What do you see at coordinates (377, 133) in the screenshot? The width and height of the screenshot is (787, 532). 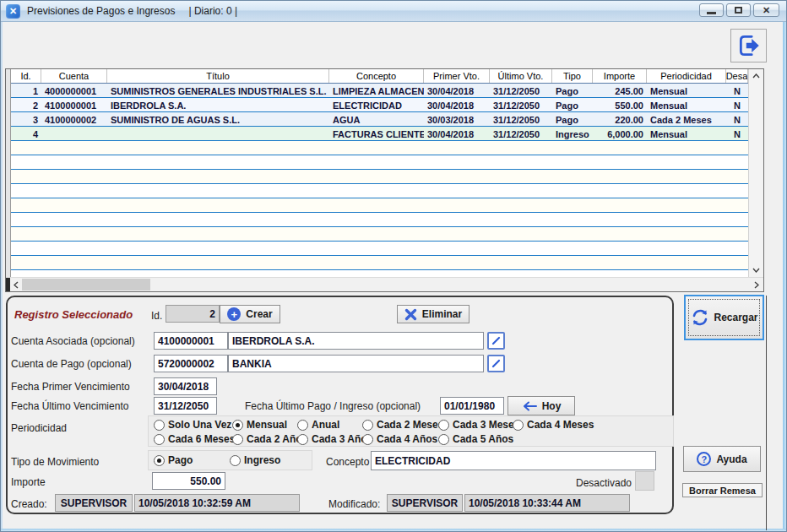 I see `cell-concepto: FACTURAS CLIENTES` at bounding box center [377, 133].